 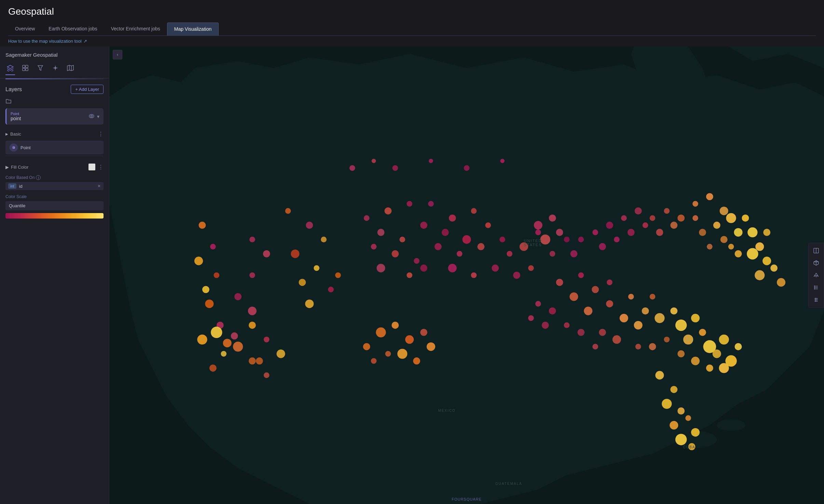 I want to click on tag-row: int id ✕, so click(x=55, y=186).